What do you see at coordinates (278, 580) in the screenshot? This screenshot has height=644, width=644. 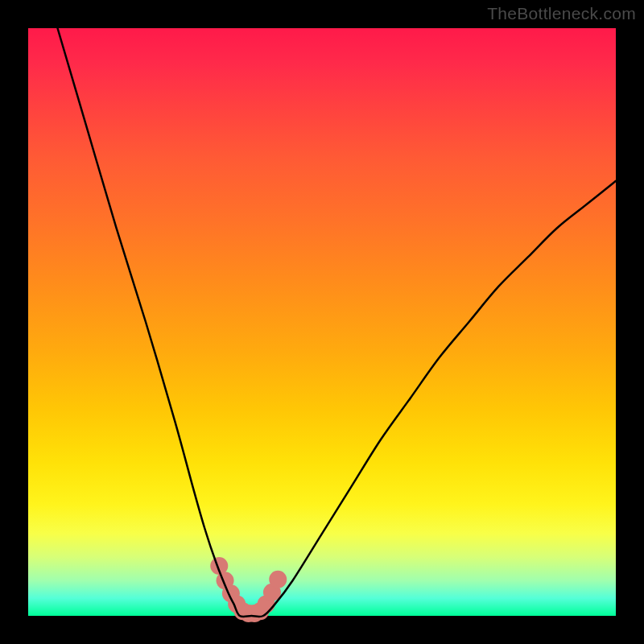 I see `marker-dot` at bounding box center [278, 580].